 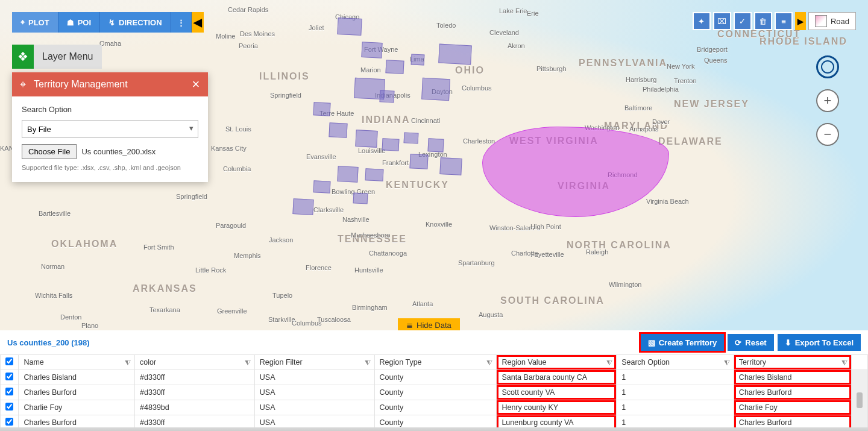 I want to click on cell-region-type: County, so click(x=435, y=407).